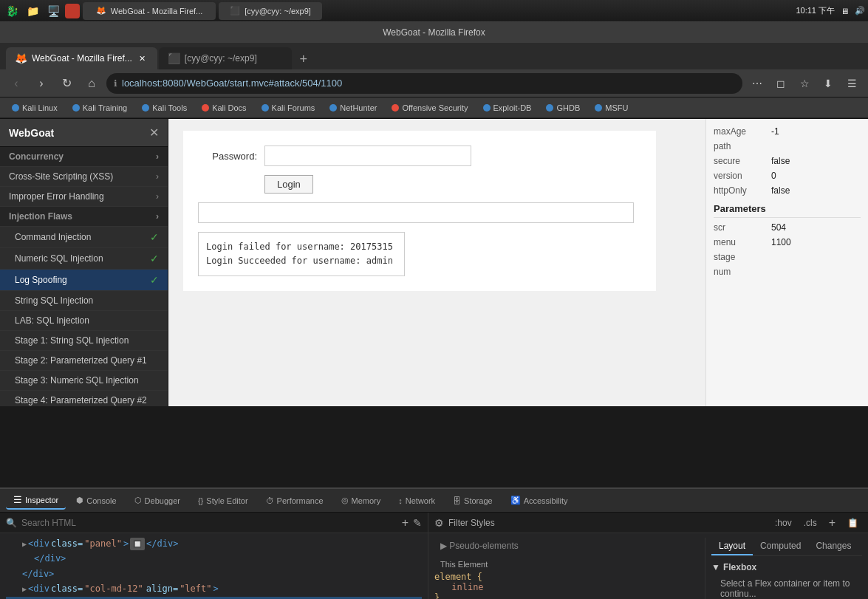 The image size is (868, 599). I want to click on accessibility-label: Accessibility, so click(546, 501).